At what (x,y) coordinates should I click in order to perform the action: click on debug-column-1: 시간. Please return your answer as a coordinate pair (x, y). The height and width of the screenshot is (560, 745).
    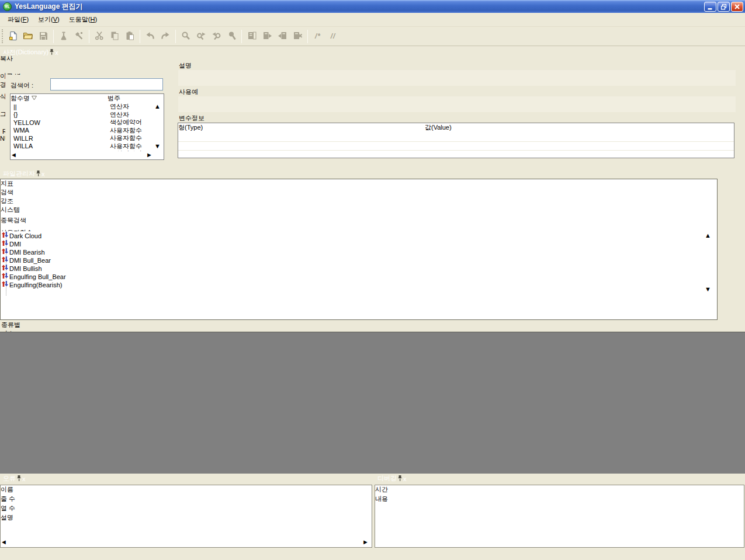
    Looking at the image, I should click on (419, 490).